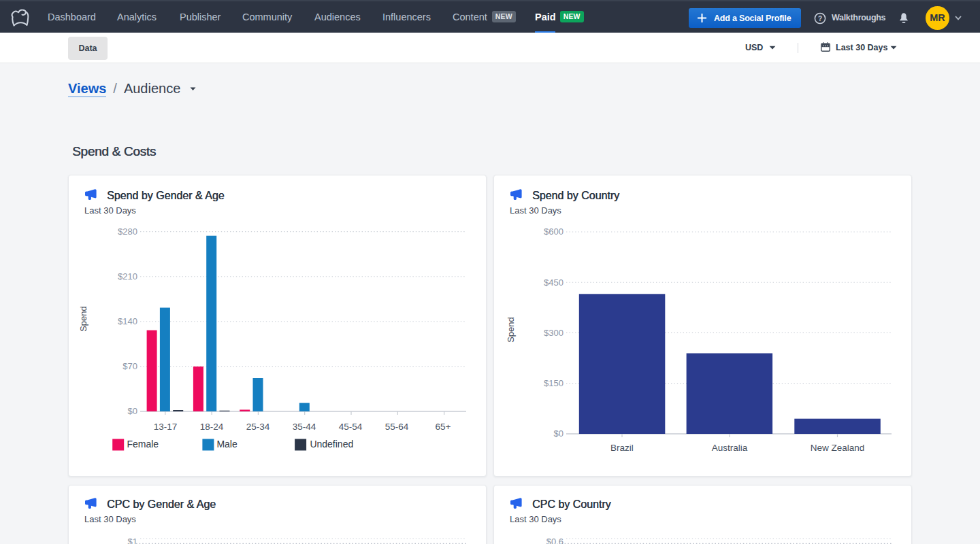  Describe the element at coordinates (572, 505) in the screenshot. I see `svg-text: CPC by Country` at that location.